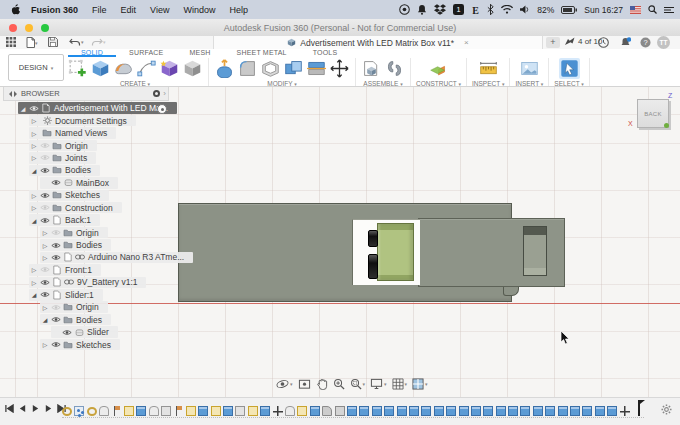 The height and width of the screenshot is (425, 680). I want to click on collapse-panel-icon, so click(13, 94).